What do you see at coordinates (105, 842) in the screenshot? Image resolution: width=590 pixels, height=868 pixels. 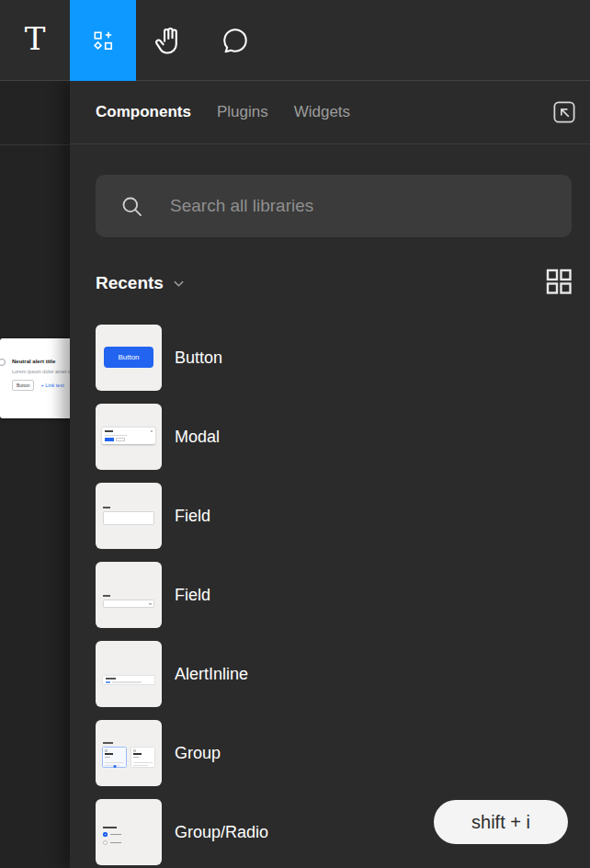 I see `radio-off-icon` at bounding box center [105, 842].